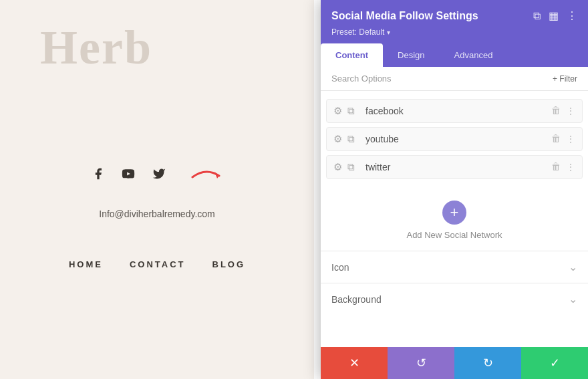 Image resolution: width=588 pixels, height=379 pixels. I want to click on nav-blog: BLOG, so click(229, 265).